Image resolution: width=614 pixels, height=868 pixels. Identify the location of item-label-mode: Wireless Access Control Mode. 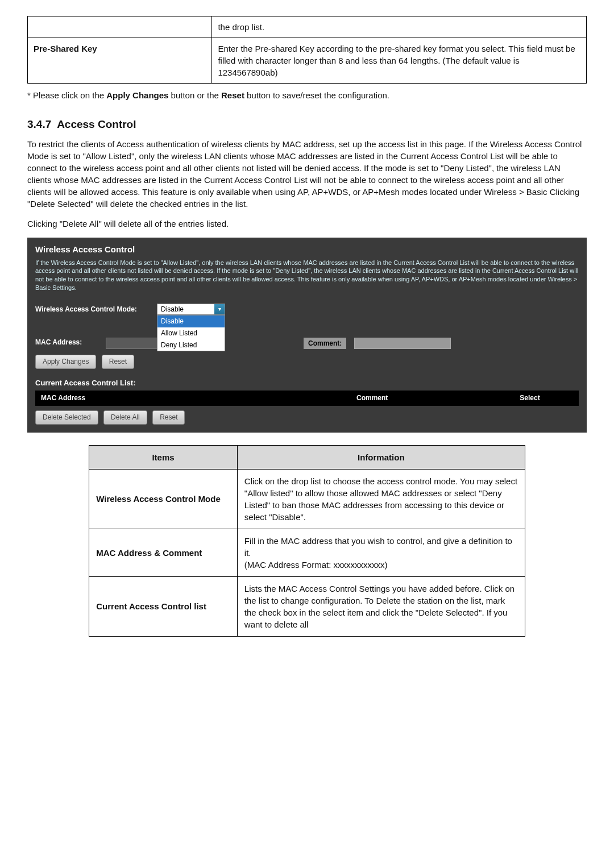
(164, 499).